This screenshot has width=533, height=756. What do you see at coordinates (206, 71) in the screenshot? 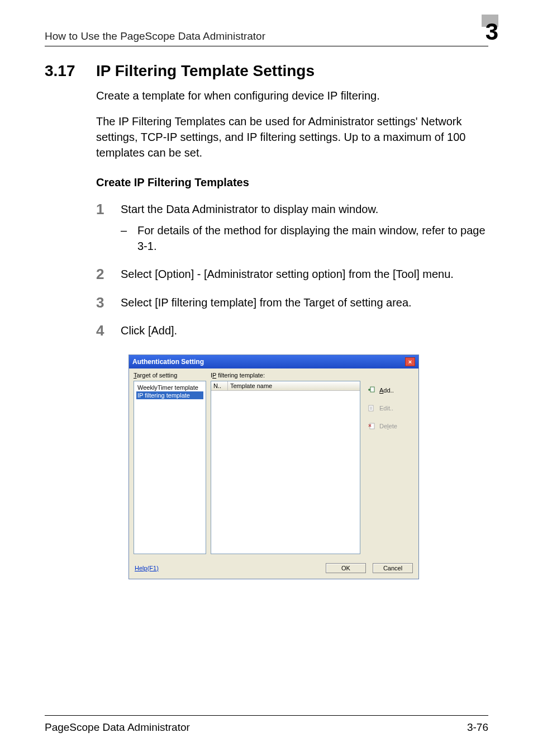
I see `section-title: IP Filtering Template Settings` at bounding box center [206, 71].